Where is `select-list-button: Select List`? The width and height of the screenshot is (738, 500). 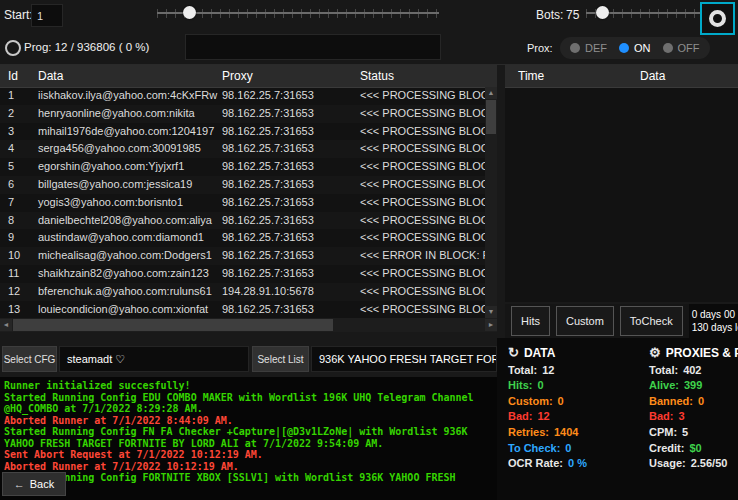 select-list-button: Select List is located at coordinates (280, 359).